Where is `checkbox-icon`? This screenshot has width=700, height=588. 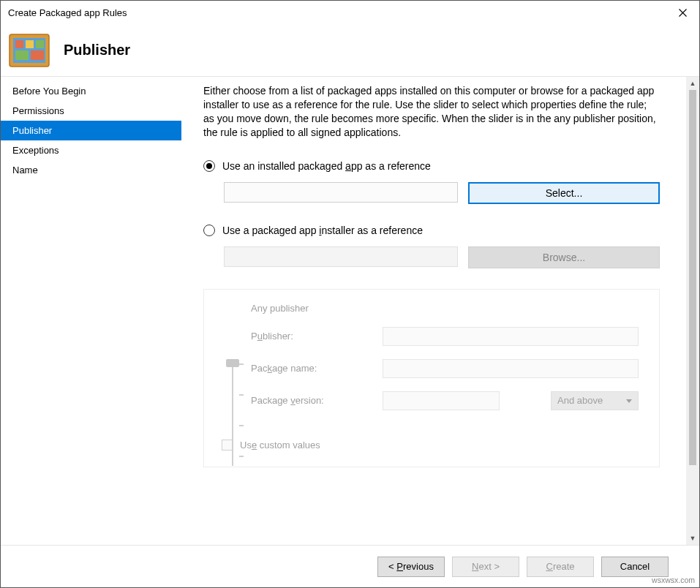
checkbox-icon is located at coordinates (227, 445).